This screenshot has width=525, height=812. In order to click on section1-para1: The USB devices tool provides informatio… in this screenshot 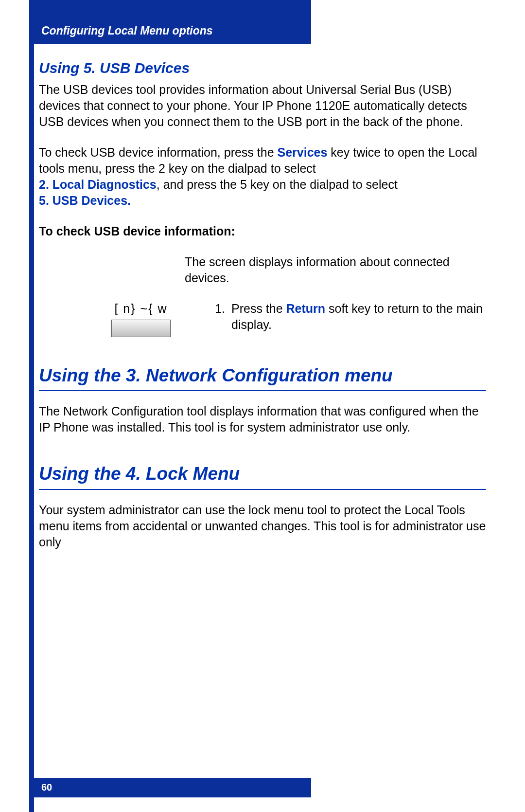, I will do `click(262, 106)`.